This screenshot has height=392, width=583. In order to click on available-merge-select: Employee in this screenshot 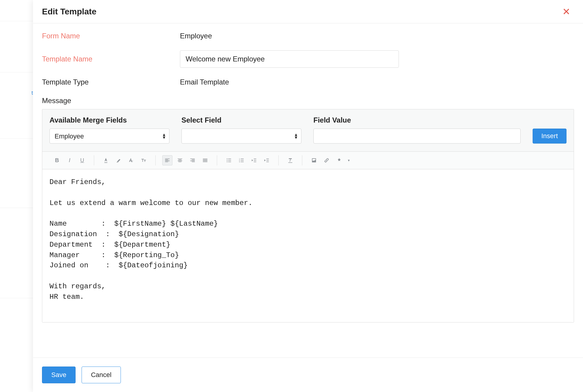, I will do `click(109, 136)`.